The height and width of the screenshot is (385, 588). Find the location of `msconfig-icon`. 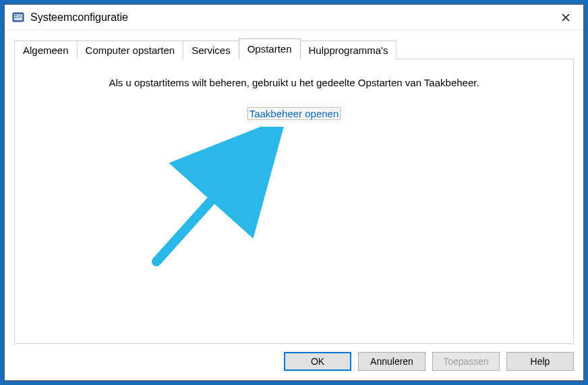

msconfig-icon is located at coordinates (18, 18).